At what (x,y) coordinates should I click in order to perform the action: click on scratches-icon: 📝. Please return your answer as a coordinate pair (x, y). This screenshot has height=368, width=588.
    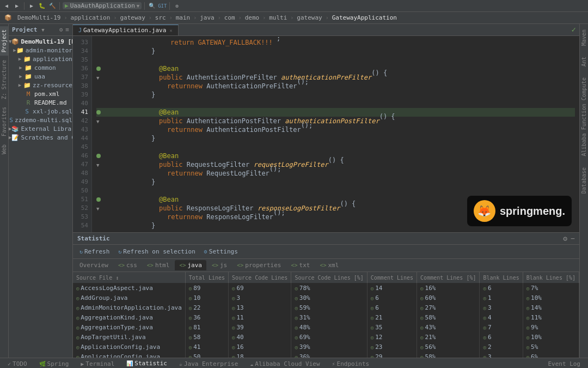
    Looking at the image, I should click on (15, 137).